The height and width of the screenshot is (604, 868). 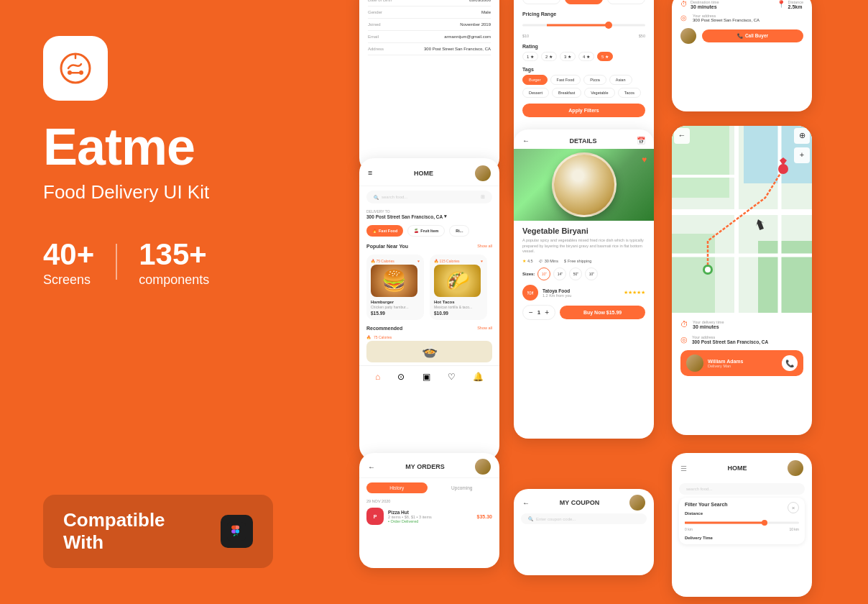 I want to click on size-50: 50", so click(x=576, y=274).